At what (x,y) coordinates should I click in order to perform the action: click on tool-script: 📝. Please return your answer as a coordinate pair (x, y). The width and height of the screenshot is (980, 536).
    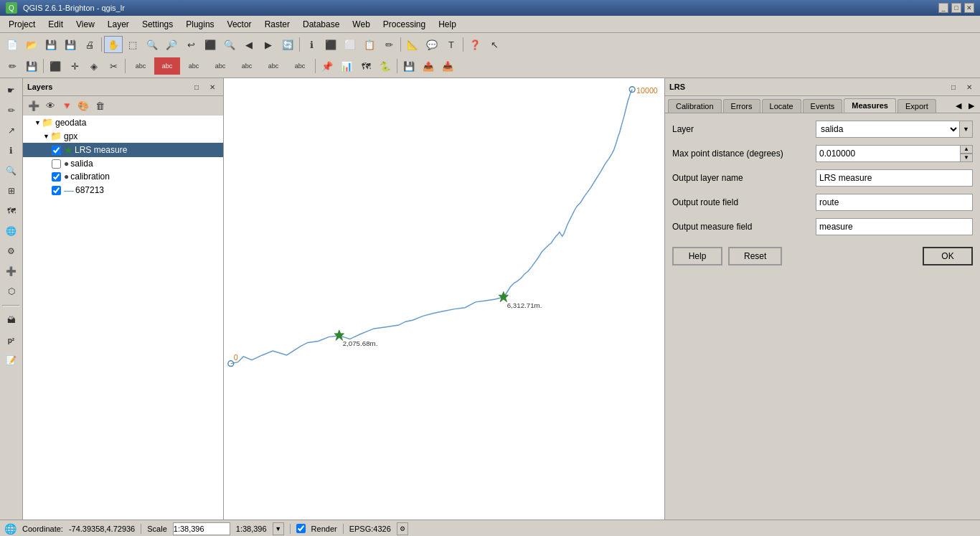
    Looking at the image, I should click on (11, 360).